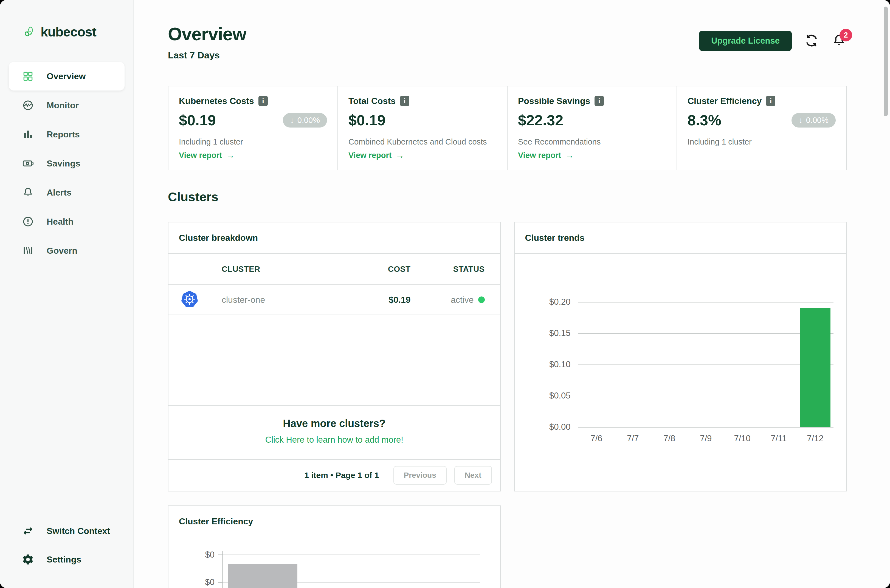 The width and height of the screenshot is (890, 588). I want to click on page-header: Overview Last 7 Days Upgrade License, so click(507, 42).